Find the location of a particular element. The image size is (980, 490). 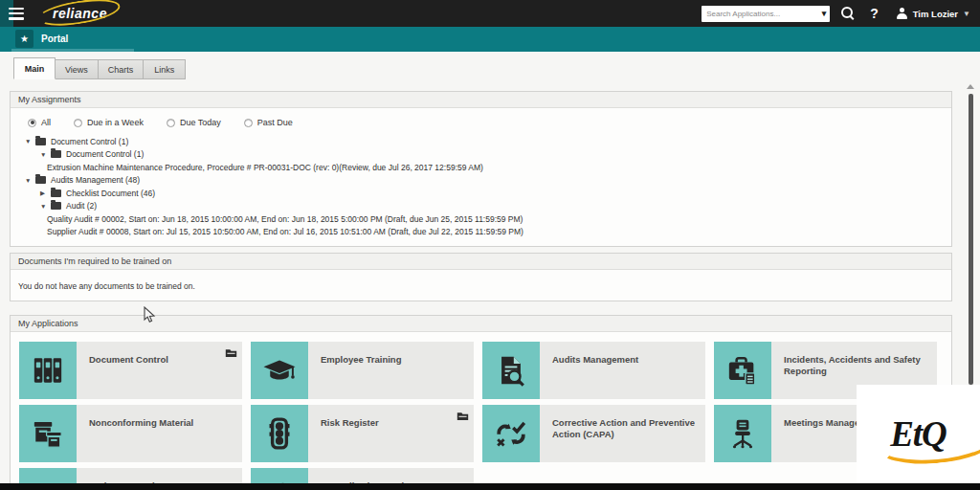

scrollbar-up-arrow-icon is located at coordinates (970, 86).